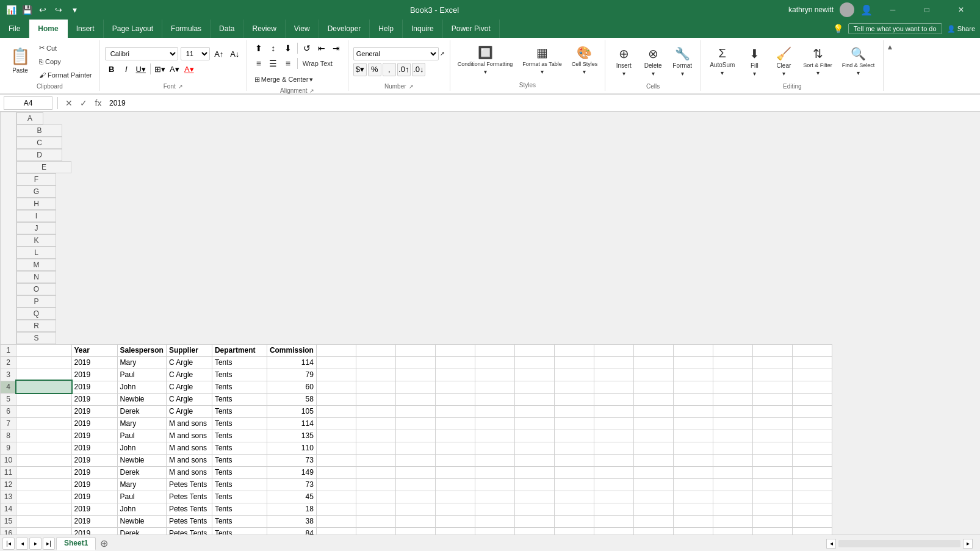 This screenshot has width=980, height=551. What do you see at coordinates (94, 375) in the screenshot?
I see `cell-B3: 2019` at bounding box center [94, 375].